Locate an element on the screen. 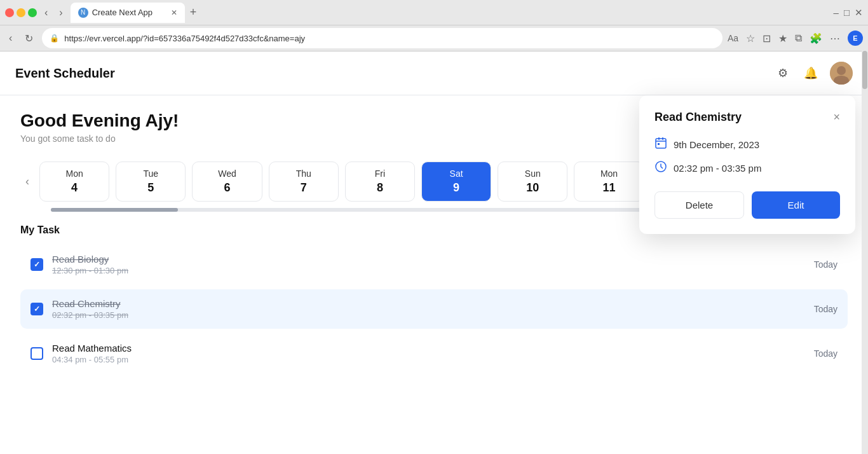 The image size is (868, 454). day-name: Sun is located at coordinates (532, 174).